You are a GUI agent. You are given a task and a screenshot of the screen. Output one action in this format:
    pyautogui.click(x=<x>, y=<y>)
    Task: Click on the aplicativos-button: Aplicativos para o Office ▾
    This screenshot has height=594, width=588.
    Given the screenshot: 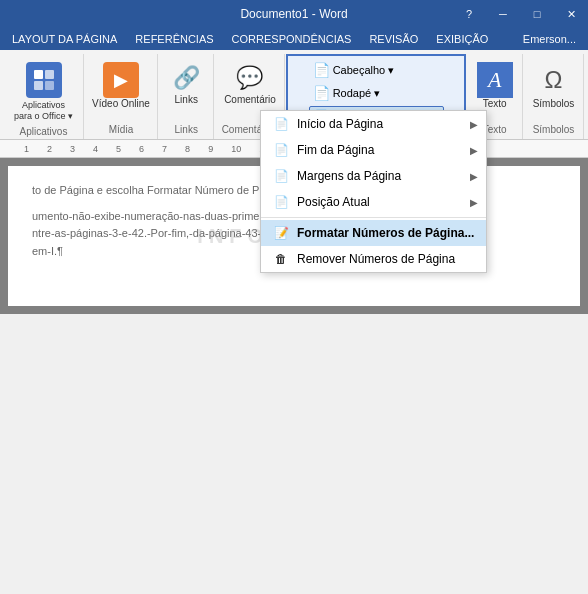 What is the action you would take?
    pyautogui.click(x=44, y=92)
    